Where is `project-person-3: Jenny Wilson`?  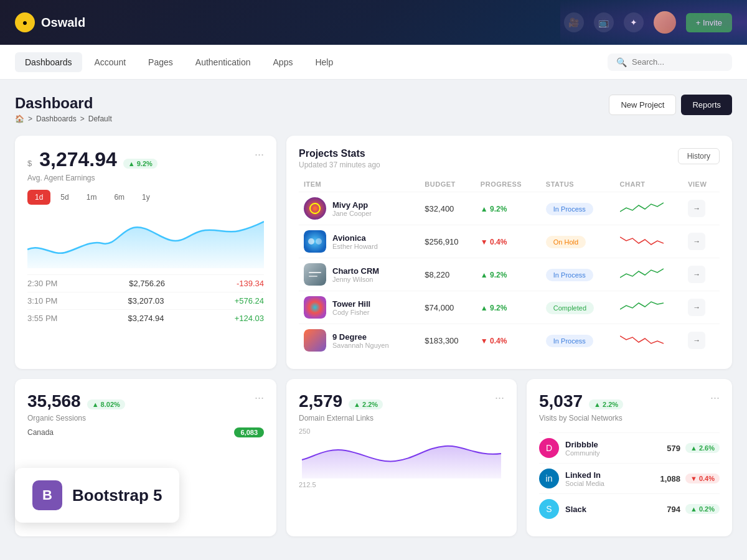 project-person-3: Jenny Wilson is located at coordinates (356, 279).